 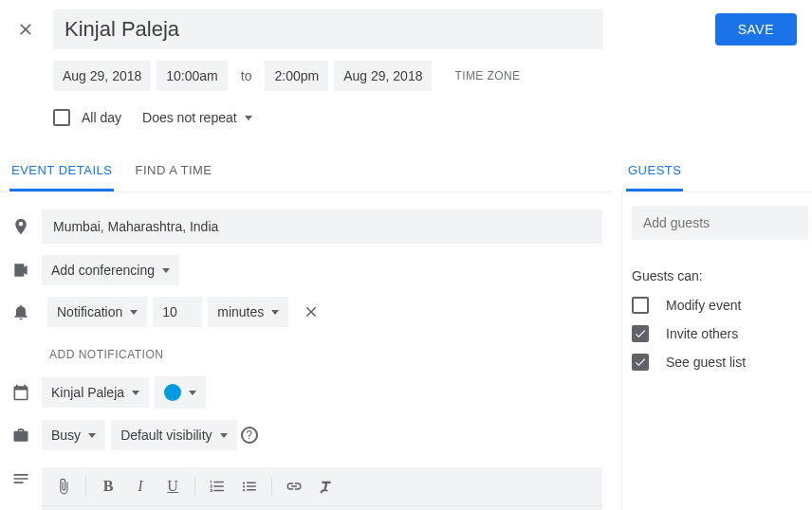 What do you see at coordinates (21, 312) in the screenshot?
I see `bell-icon` at bounding box center [21, 312].